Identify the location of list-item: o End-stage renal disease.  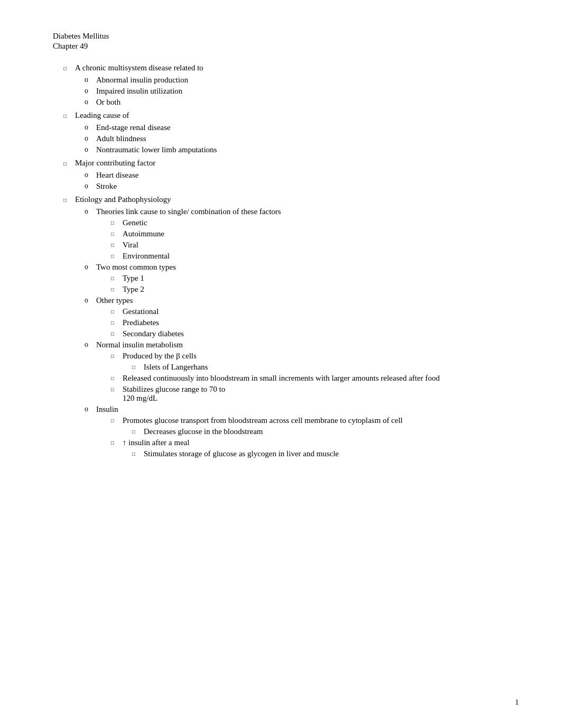
(302, 128).